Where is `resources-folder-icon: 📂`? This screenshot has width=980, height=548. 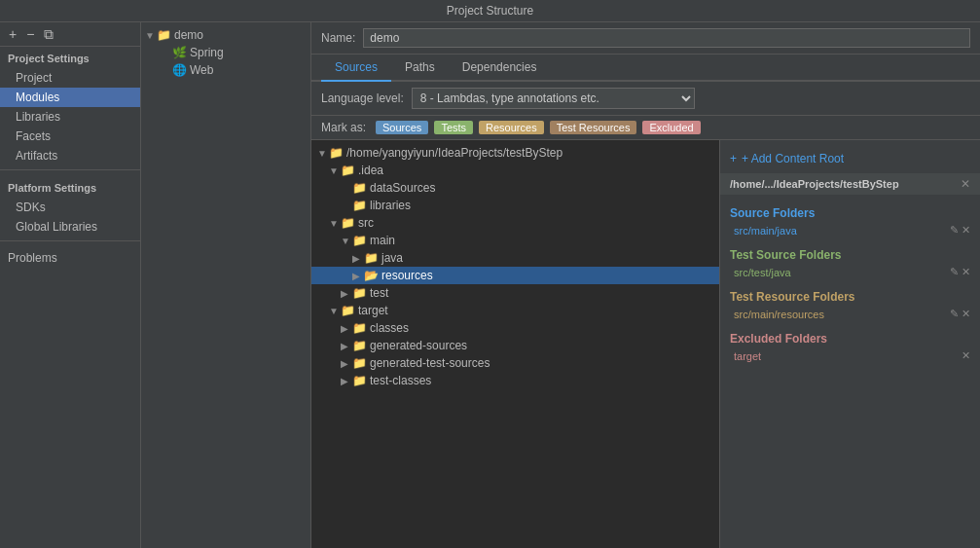 resources-folder-icon: 📂 is located at coordinates (372, 275).